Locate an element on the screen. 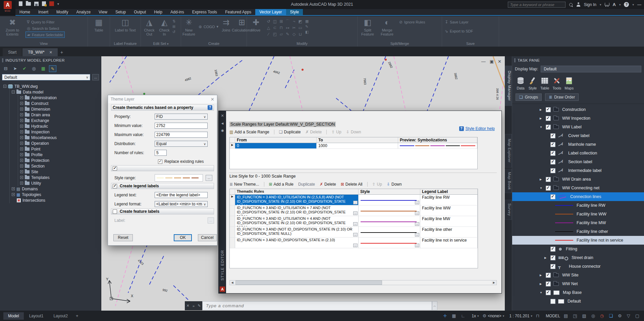  merge-feature-button: ◐ Merge Feature is located at coordinates (387, 27).